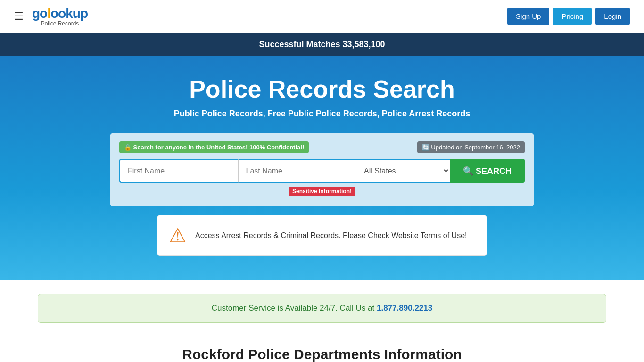 This screenshot has height=362, width=644. What do you see at coordinates (178, 236) in the screenshot?
I see `warning-icon: ⚠` at bounding box center [178, 236].